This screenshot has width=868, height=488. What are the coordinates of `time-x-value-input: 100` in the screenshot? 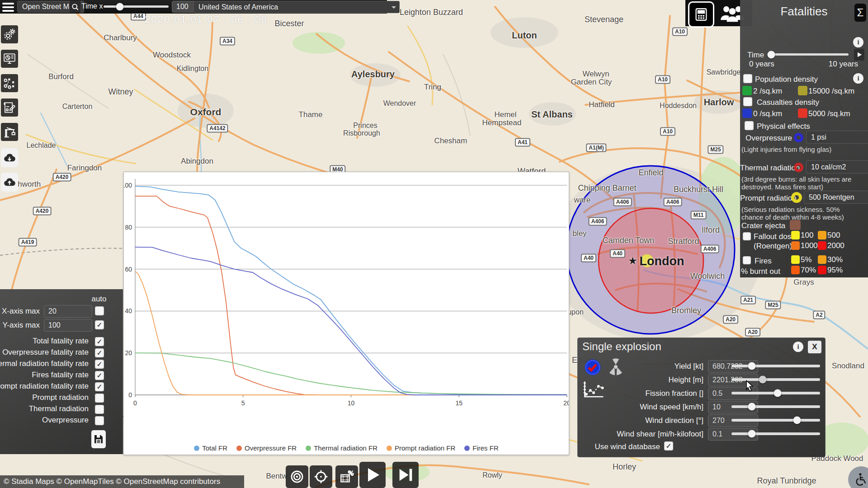 It's located at (184, 7).